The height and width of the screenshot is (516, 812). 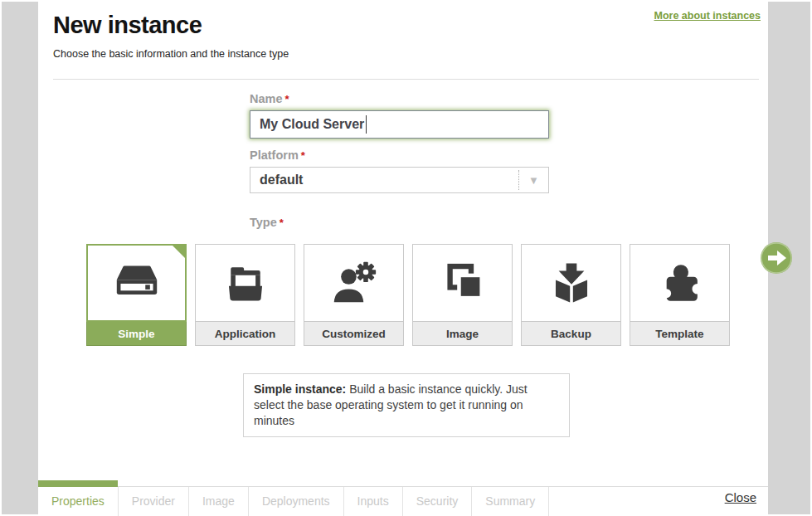 I want to click on type-card-label: Template, so click(x=680, y=333).